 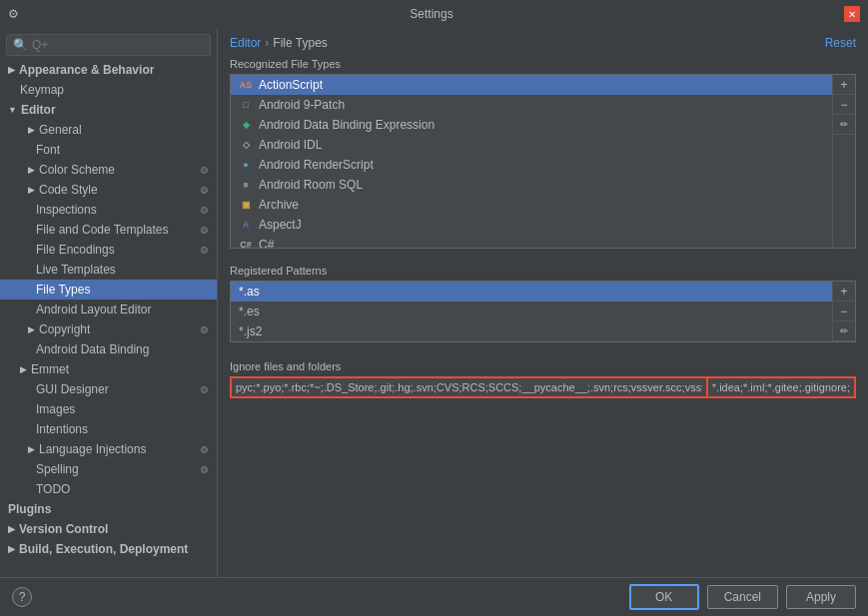 What do you see at coordinates (60, 130) in the screenshot?
I see `sidebar-item-label: General` at bounding box center [60, 130].